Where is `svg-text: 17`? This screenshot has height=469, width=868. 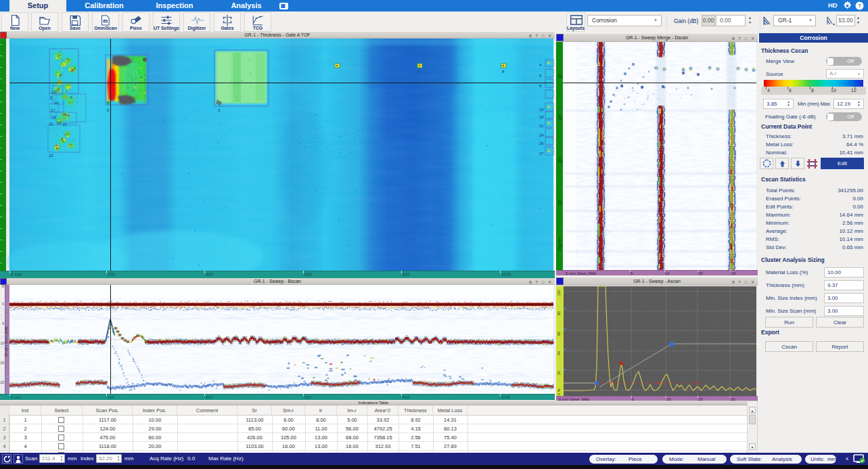 svg-text: 17 is located at coordinates (53, 110).